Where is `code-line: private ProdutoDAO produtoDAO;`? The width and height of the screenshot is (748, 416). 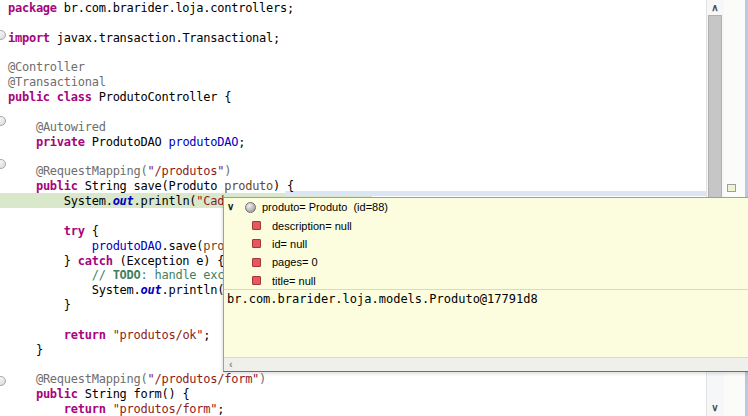
code-line: private ProdutoDAO produtoDAO; is located at coordinates (126, 142).